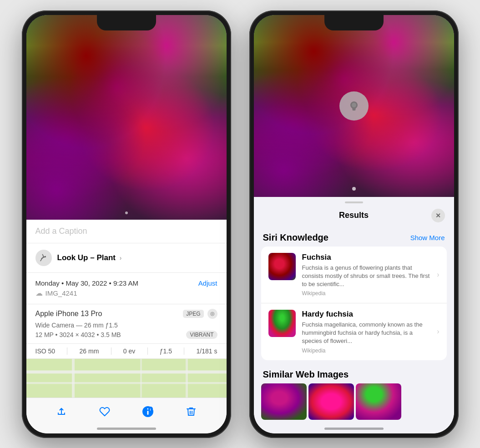 This screenshot has height=448, width=480. What do you see at coordinates (73, 257) in the screenshot?
I see `lookup-bold: Look Up` at bounding box center [73, 257].